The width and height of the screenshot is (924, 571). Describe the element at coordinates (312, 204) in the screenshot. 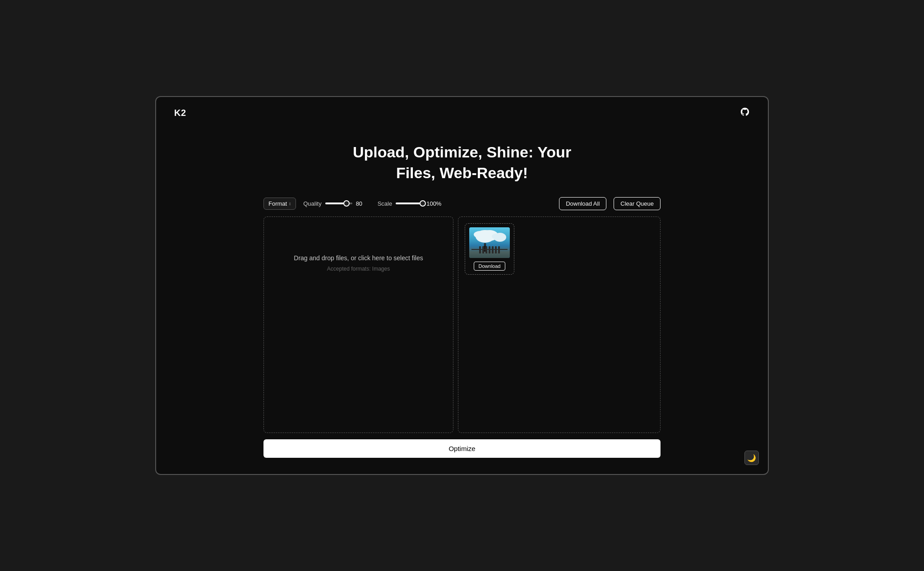

I see `quality-label: Quality` at that location.